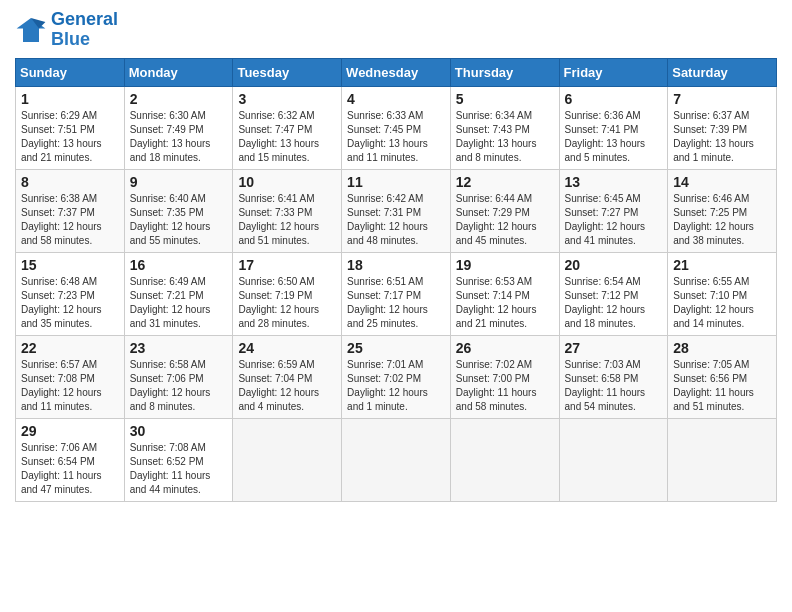 This screenshot has width=792, height=612. What do you see at coordinates (505, 182) in the screenshot?
I see `day-number: 12` at bounding box center [505, 182].